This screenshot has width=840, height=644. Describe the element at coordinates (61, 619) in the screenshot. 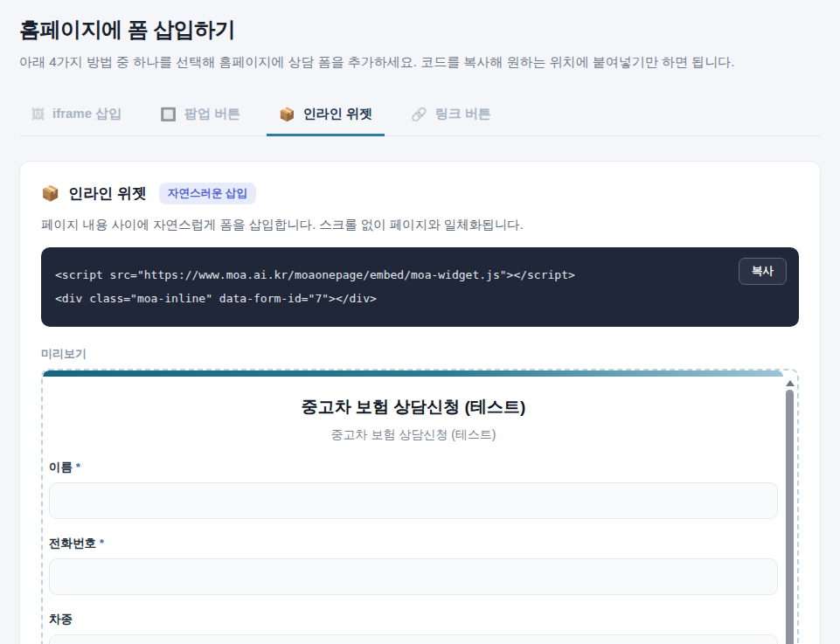

I see `field-label: 차종` at that location.